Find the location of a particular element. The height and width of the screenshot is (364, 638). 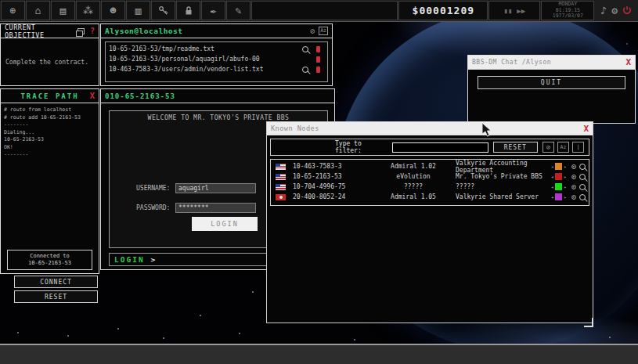

bbs-welcome-text: WELCOME TO MR. TOKYO'S PRIVATE BBS is located at coordinates (218, 117).